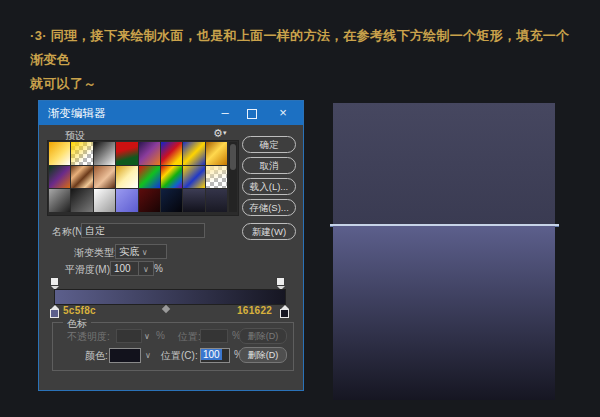  I want to click on opacity-input, so click(129, 336).